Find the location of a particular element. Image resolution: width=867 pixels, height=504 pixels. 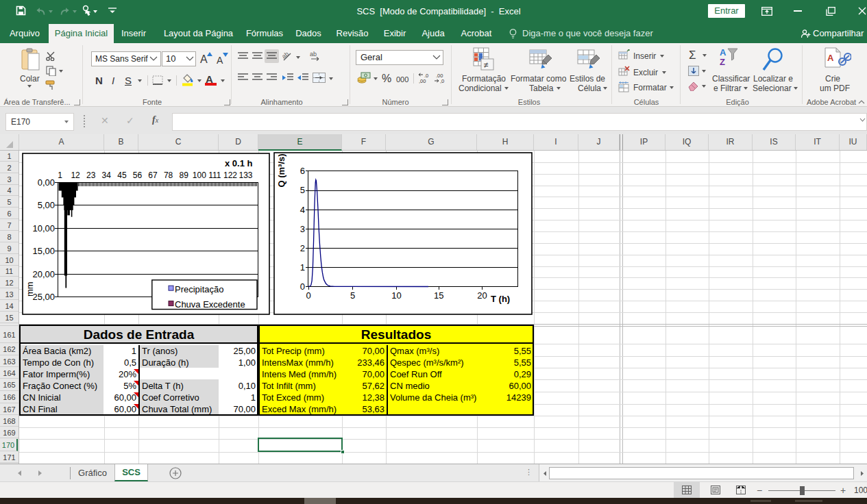

svg-text: 111 is located at coordinates (215, 175).